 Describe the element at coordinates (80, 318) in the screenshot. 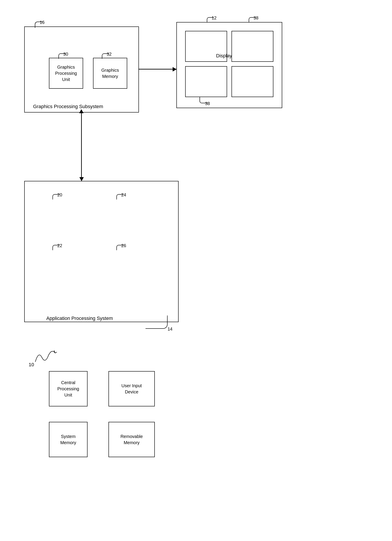

I see `aps-label: Application Processing System` at that location.